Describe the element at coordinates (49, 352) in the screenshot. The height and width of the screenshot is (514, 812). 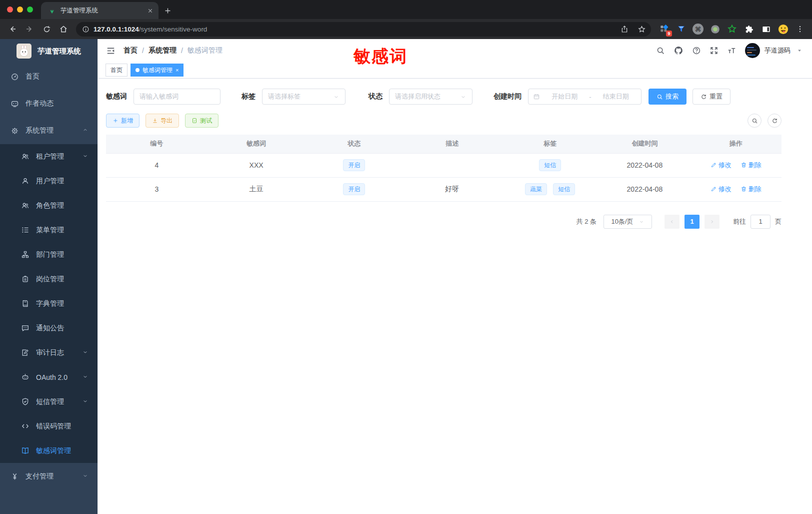
I see `sidebar-item-audit-log: 审计日志` at that location.